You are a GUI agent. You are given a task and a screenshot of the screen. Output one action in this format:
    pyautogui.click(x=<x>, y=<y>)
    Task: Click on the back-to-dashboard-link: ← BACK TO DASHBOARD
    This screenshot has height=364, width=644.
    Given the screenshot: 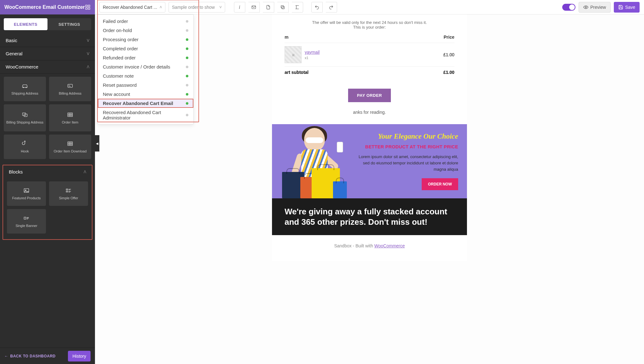 What is the action you would take?
    pyautogui.click(x=30, y=356)
    